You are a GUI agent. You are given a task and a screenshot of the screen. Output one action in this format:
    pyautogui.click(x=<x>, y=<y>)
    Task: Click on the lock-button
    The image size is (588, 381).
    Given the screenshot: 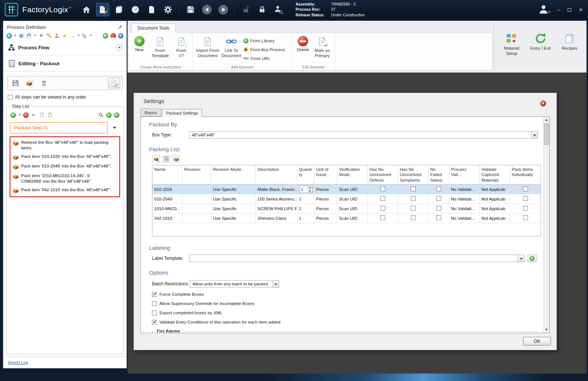 What is the action you would take?
    pyautogui.click(x=262, y=10)
    